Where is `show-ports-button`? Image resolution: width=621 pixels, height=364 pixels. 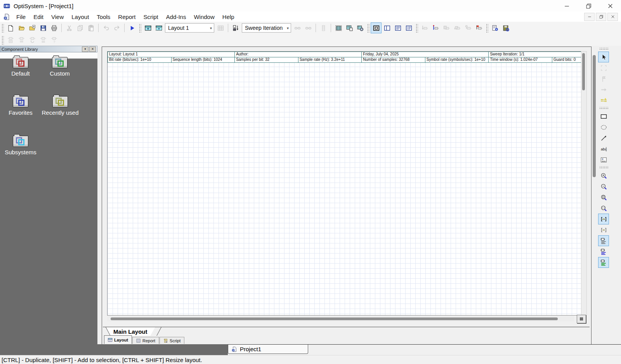
show-ports-button is located at coordinates (604, 252).